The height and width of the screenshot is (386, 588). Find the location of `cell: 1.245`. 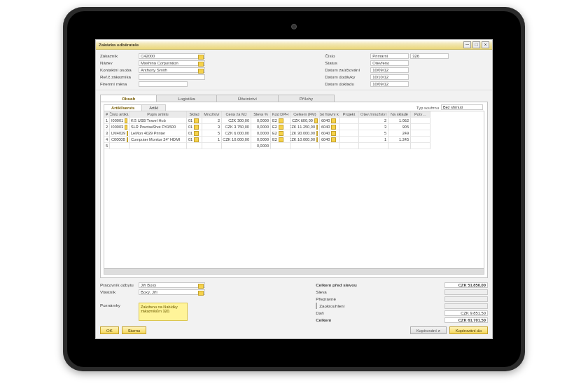

cell: 1.245 is located at coordinates (400, 140).